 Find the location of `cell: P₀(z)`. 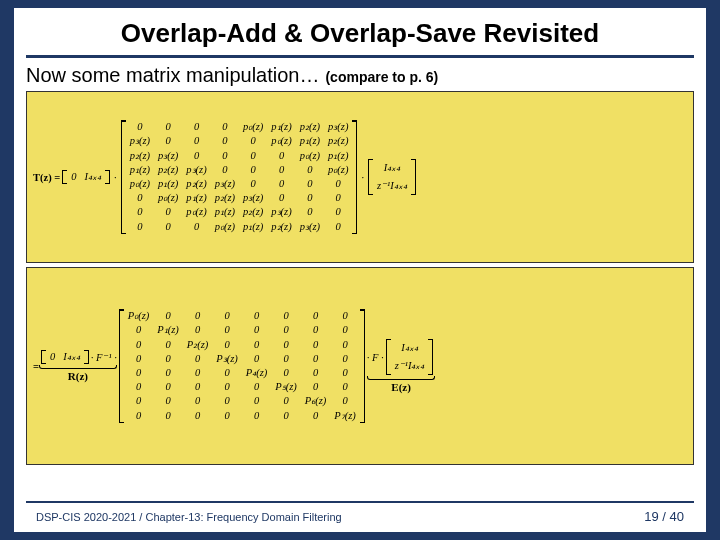

cell: P₀(z) is located at coordinates (139, 316).